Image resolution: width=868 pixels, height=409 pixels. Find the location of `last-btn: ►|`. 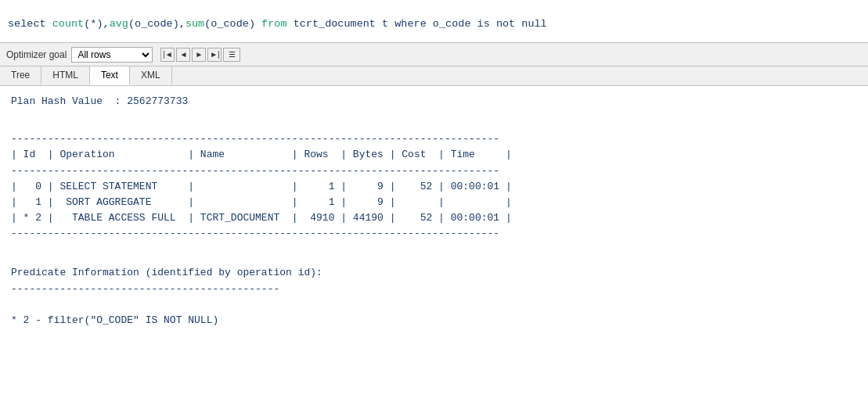

last-btn: ►| is located at coordinates (214, 55).